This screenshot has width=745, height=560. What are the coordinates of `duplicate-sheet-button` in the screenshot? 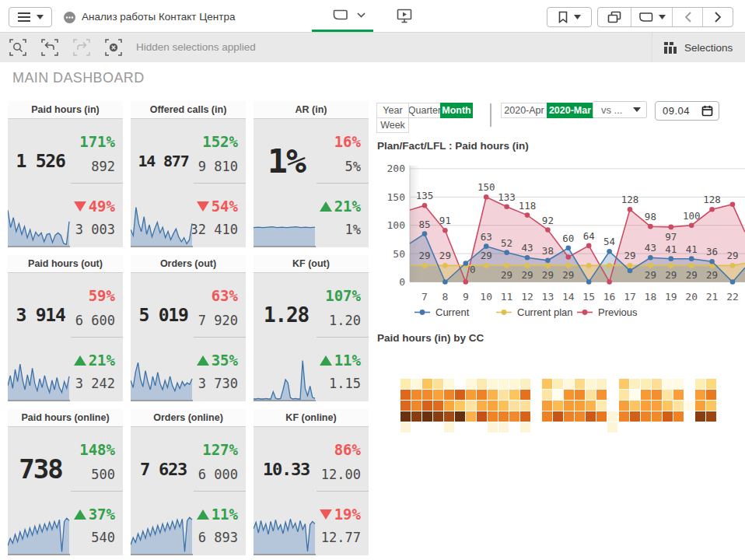 It's located at (614, 17).